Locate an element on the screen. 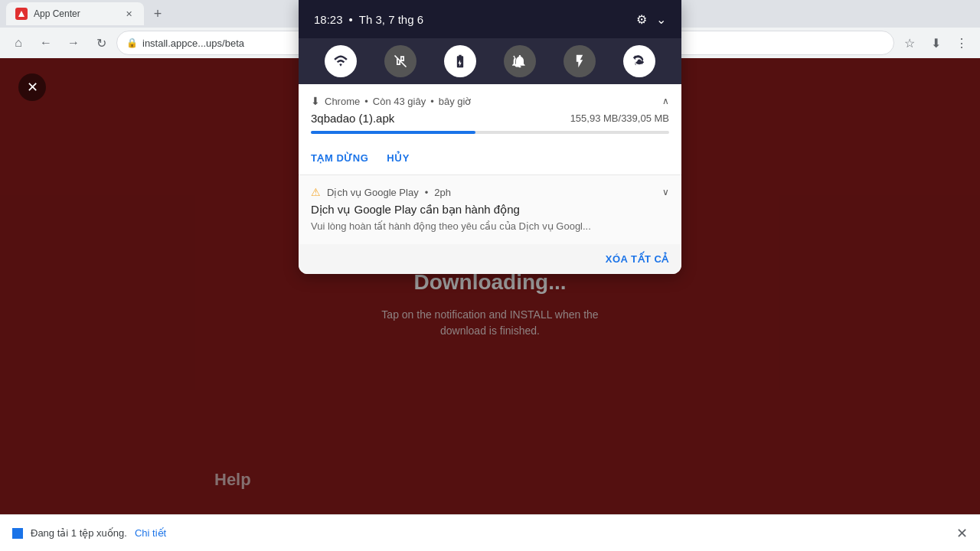 The width and height of the screenshot is (980, 551). clear-all-button: XÓA TẤT CẢ is located at coordinates (637, 259).